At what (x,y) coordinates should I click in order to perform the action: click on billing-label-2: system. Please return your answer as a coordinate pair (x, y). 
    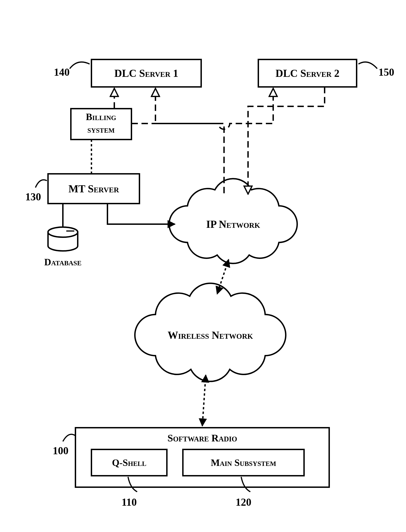
    Looking at the image, I should click on (101, 130).